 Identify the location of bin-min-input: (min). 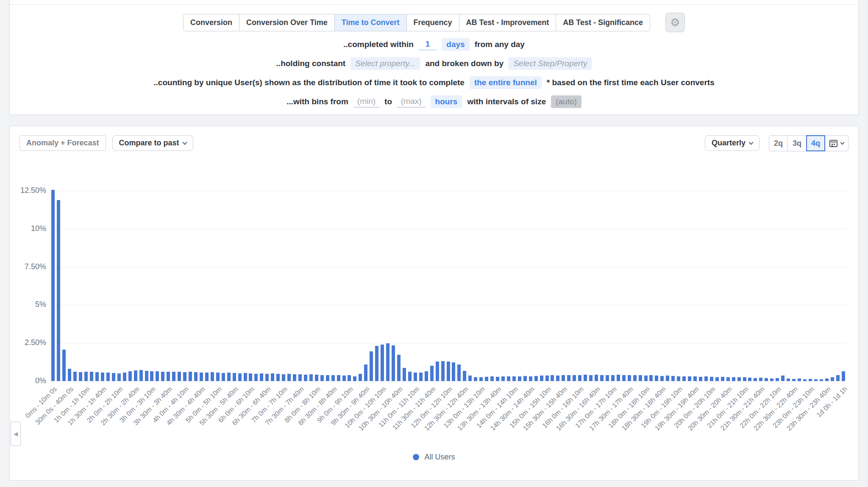
(366, 102).